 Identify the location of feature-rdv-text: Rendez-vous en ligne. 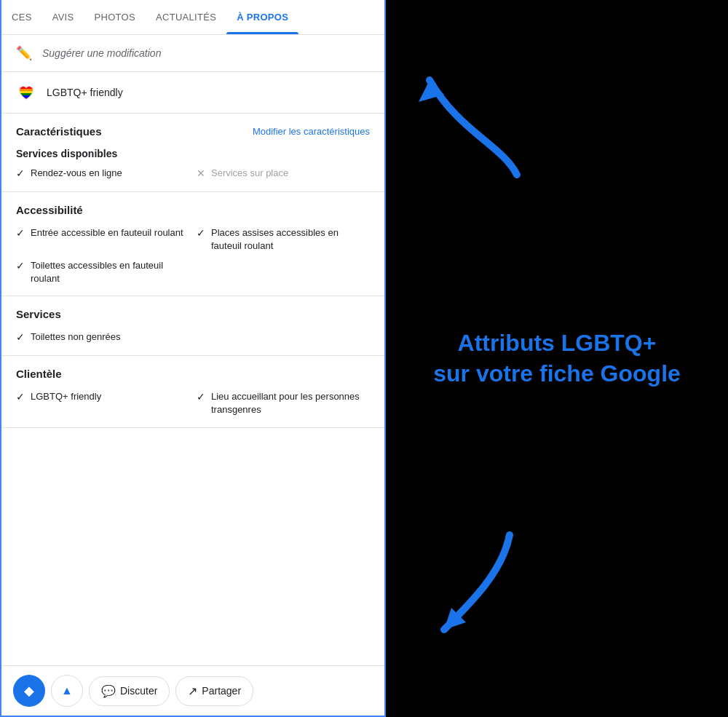
(76, 173).